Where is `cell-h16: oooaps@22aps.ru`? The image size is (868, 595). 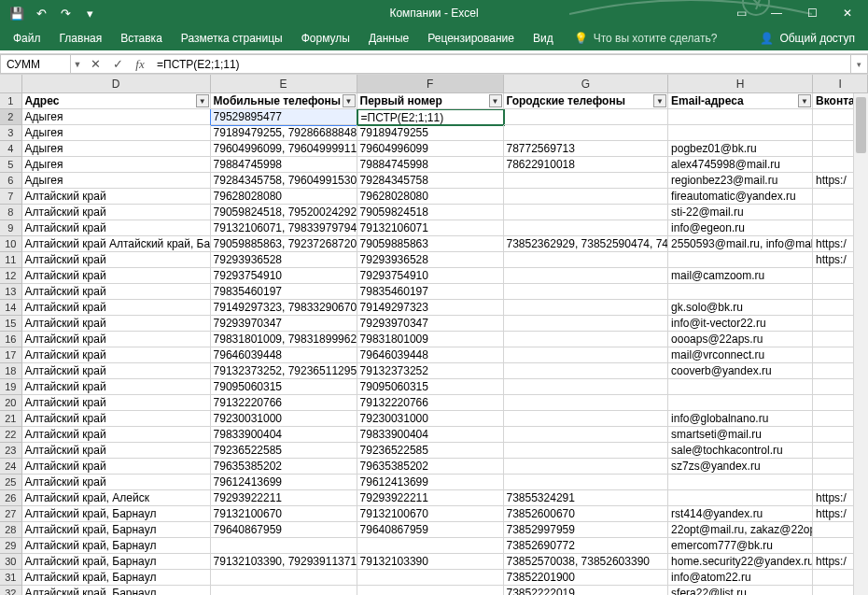 cell-h16: oooaps@22aps.ru is located at coordinates (741, 340).